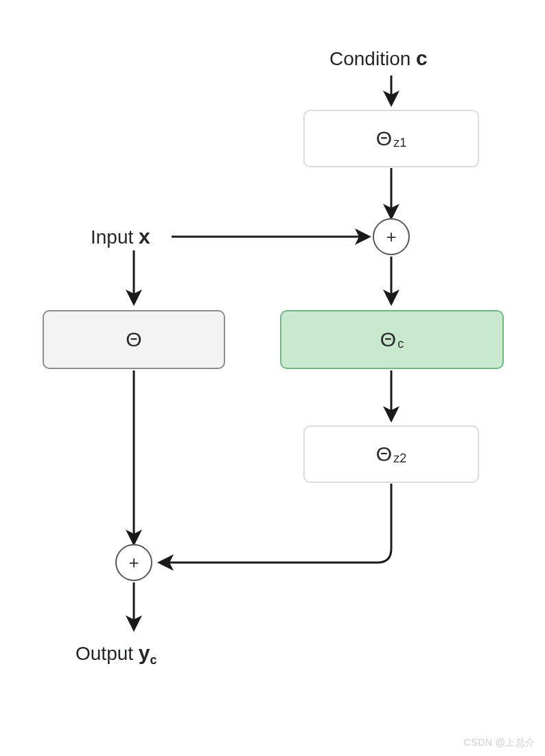 The width and height of the screenshot is (545, 756). Describe the element at coordinates (373, 59) in the screenshot. I see `condition-text: Condition` at that location.